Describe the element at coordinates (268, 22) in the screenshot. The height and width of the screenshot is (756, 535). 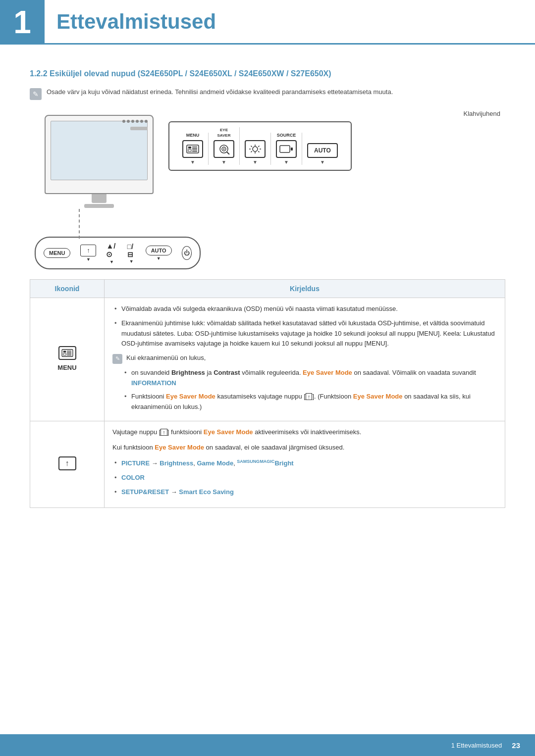
I see `page-header: 1 Ettevalmistused` at that location.